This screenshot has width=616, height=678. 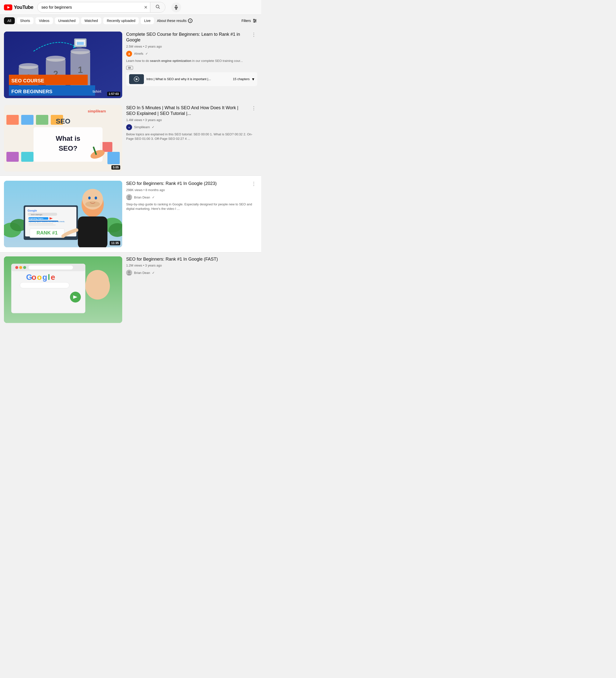 I want to click on video-card-2: simplilearn SEO What is SEO?, so click(x=130, y=138).